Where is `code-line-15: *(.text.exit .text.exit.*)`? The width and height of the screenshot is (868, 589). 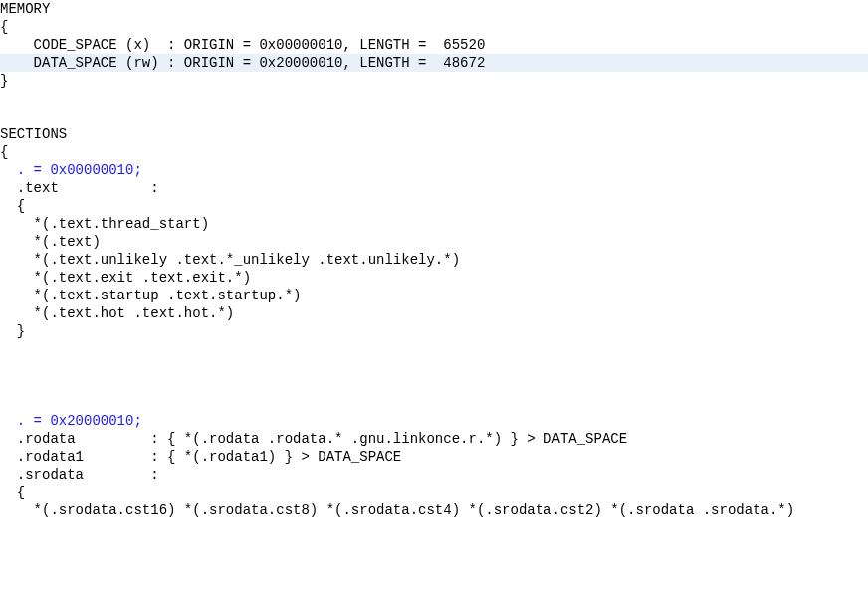
code-line-15: *(.text.exit .text.exit.*) is located at coordinates (434, 278).